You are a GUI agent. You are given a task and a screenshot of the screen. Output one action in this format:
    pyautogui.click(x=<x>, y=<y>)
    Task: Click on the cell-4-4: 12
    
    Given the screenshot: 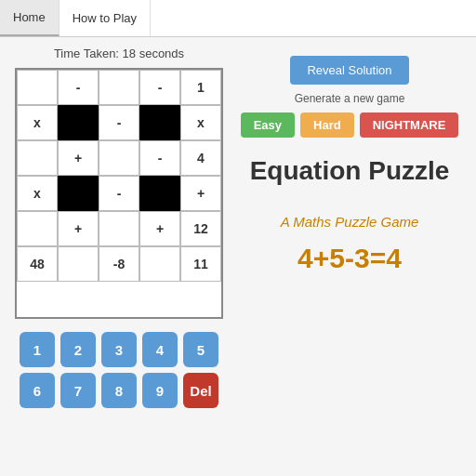 What is the action you would take?
    pyautogui.click(x=201, y=229)
    